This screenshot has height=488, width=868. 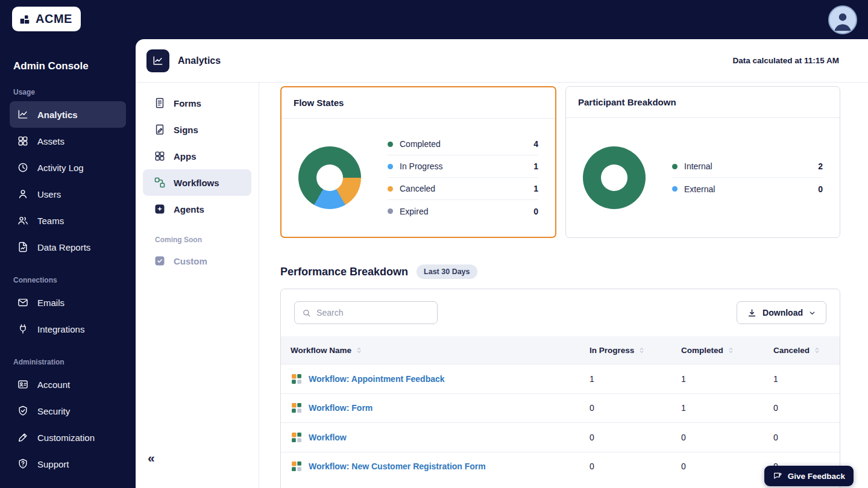 What do you see at coordinates (807, 437) in the screenshot?
I see `canceled-value: 0` at bounding box center [807, 437].